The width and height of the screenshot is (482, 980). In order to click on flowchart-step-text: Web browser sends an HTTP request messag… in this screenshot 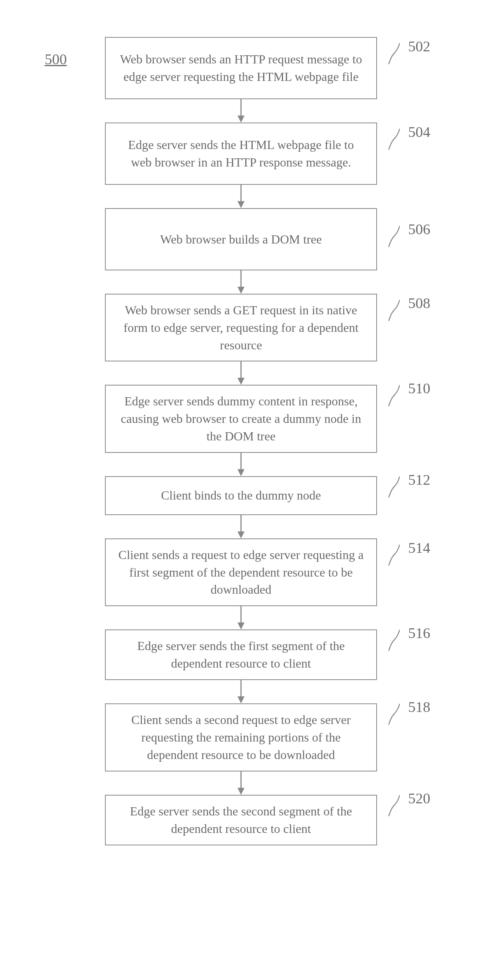, I will do `click(241, 68)`.